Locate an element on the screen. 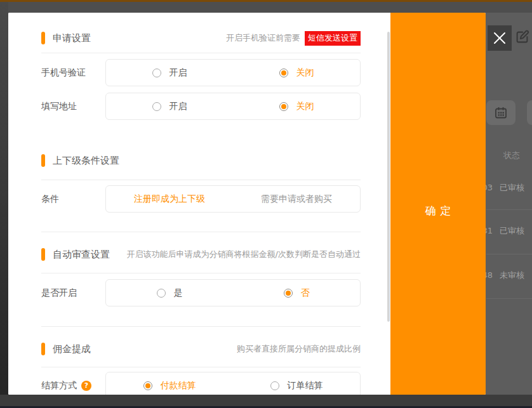 This screenshot has width=532, height=408. page-sidebar-sliver is located at coordinates (4, 198).